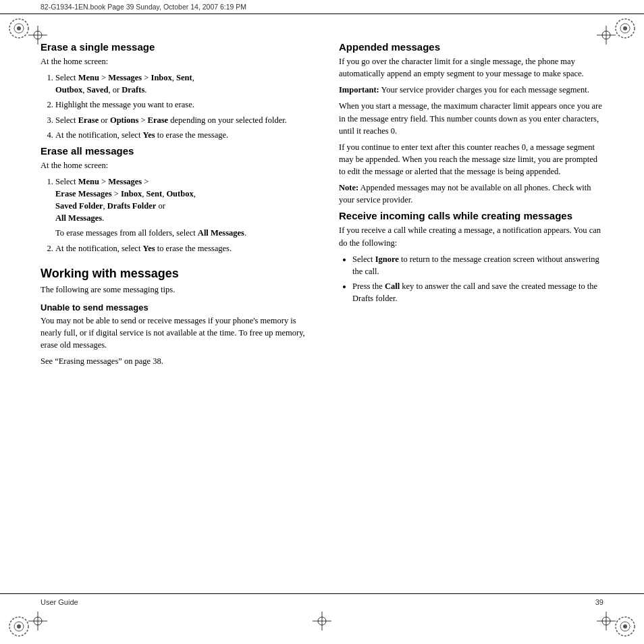 The image size is (644, 644). I want to click on step1-drafts: Drafts, so click(133, 90).